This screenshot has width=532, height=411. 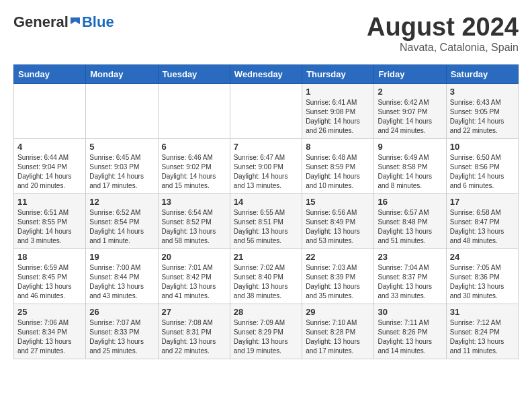 What do you see at coordinates (193, 74) in the screenshot?
I see `weekday-header-tuesday: Tuesday` at bounding box center [193, 74].